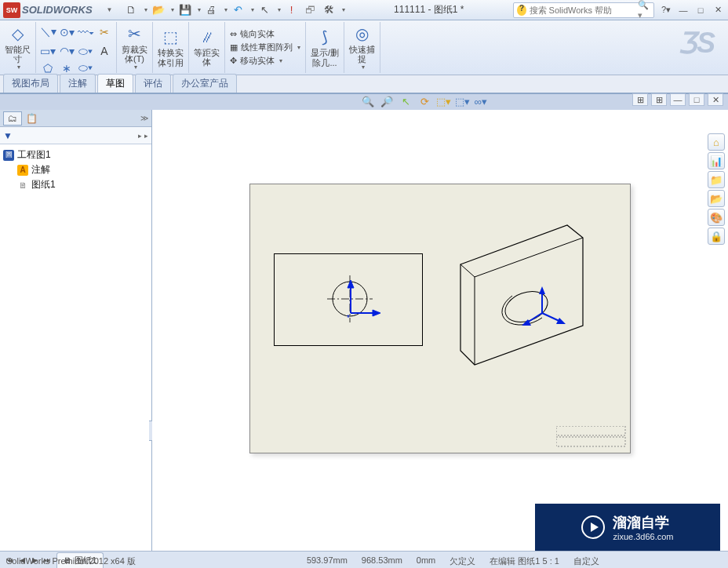 Image resolution: width=728 pixels, height=568 pixels. I want to click on smart-dim-label: 智能尺 寸, so click(17, 54).